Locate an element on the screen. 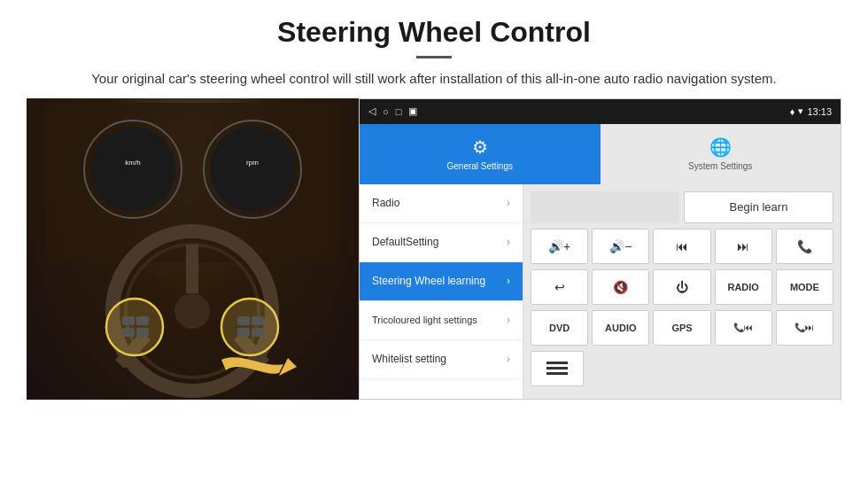 The width and height of the screenshot is (868, 498). control-row-2: ↩ 🔇 ⏻ RADIO MODE is located at coordinates (682, 287).